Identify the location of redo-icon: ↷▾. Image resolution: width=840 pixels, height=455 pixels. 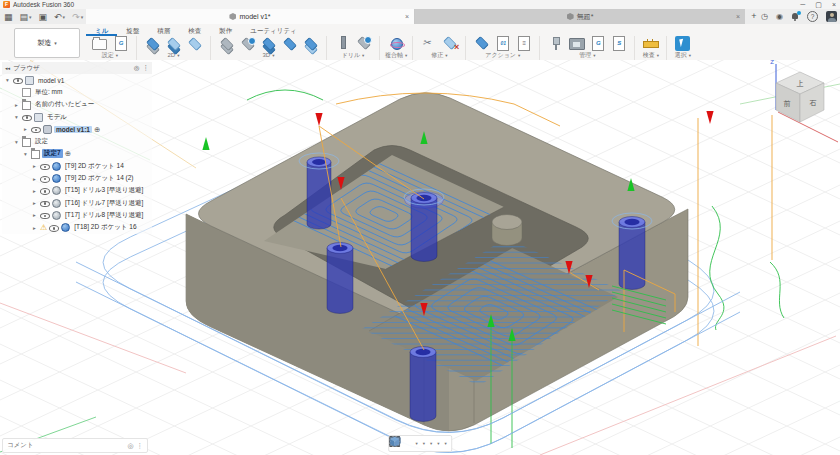
(78, 17).